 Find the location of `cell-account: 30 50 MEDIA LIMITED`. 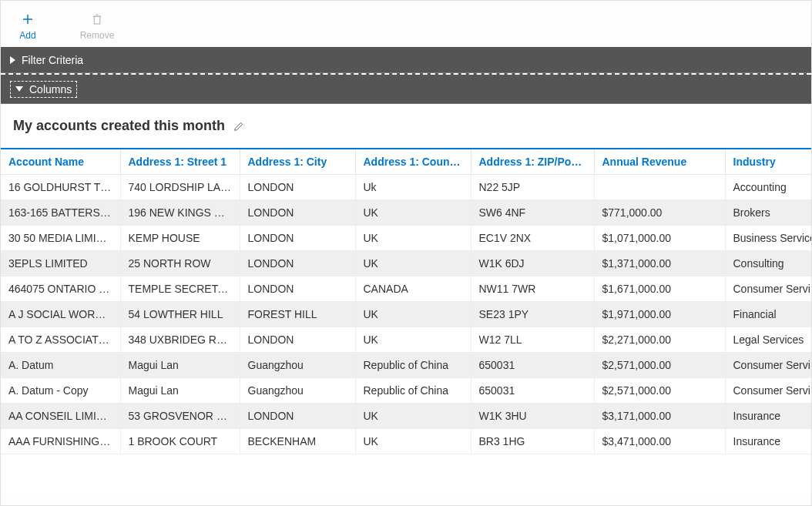

cell-account: 30 50 MEDIA LIMITED is located at coordinates (60, 239).